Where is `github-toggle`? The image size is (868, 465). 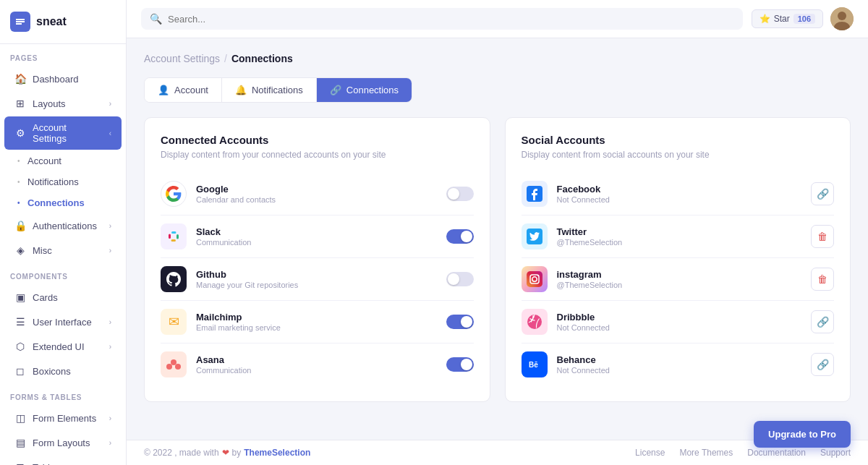
github-toggle is located at coordinates (460, 279).